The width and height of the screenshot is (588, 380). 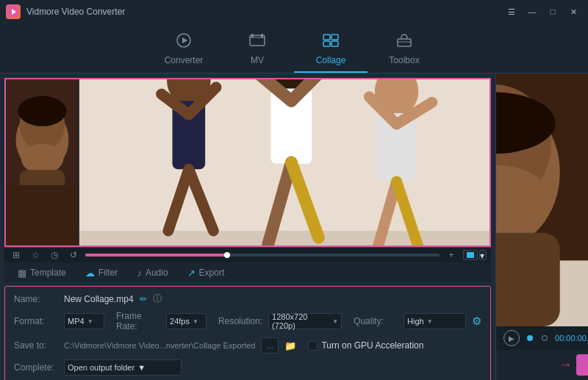 I want to click on browse-button: ..., so click(x=270, y=345).